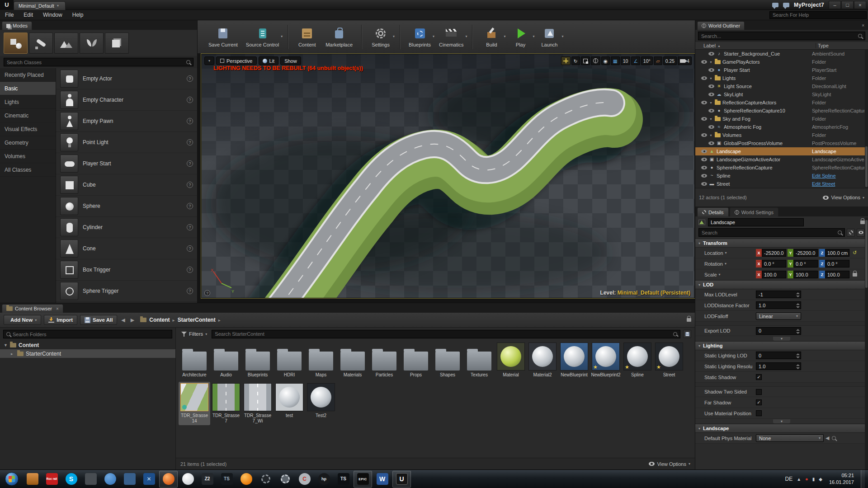  What do you see at coordinates (782, 70) in the screenshot?
I see `outliner-row: ●Player StartPlayerStart` at bounding box center [782, 70].